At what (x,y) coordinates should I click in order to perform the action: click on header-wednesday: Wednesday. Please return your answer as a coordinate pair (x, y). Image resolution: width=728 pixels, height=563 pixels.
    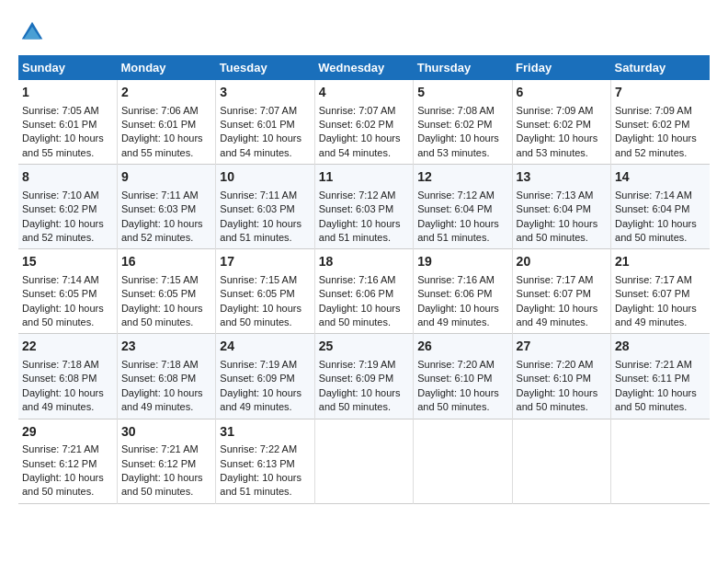
    Looking at the image, I should click on (364, 68).